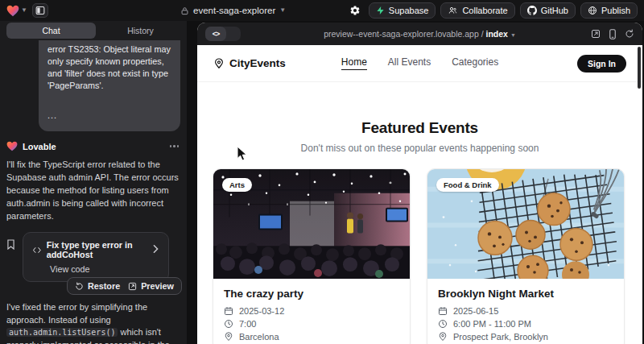 The image size is (644, 344). I want to click on github-button: GitHub, so click(547, 10).